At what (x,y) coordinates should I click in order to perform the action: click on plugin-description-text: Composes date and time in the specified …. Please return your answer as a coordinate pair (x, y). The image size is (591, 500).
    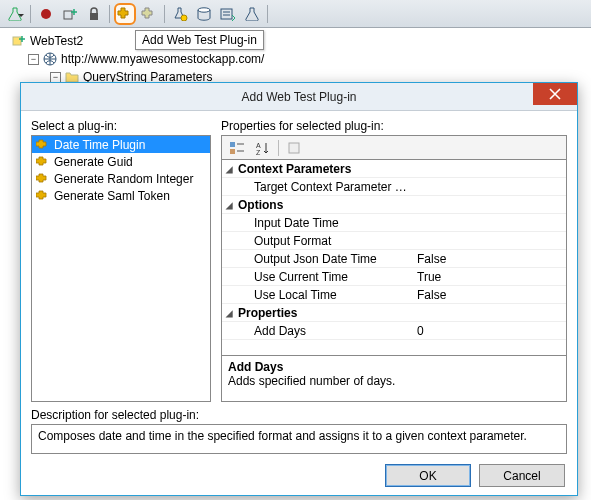
    Looking at the image, I should click on (282, 436).